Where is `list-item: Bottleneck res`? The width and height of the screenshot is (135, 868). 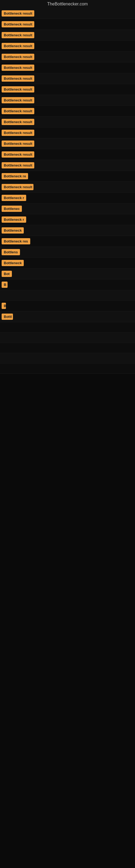
list-item: Bottleneck res is located at coordinates (68, 241).